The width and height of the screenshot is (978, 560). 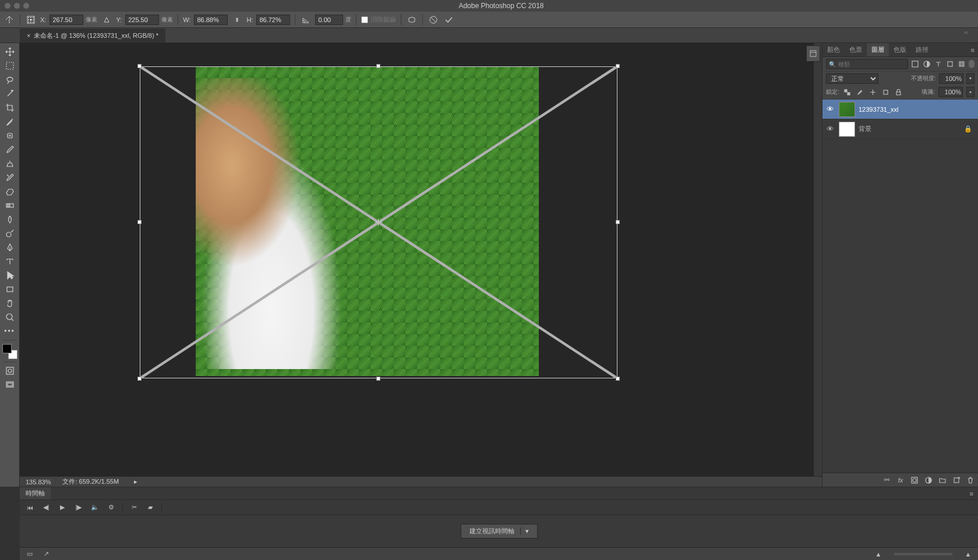 I want to click on antialias-checkbox: 消除鋸齒, so click(x=379, y=20).